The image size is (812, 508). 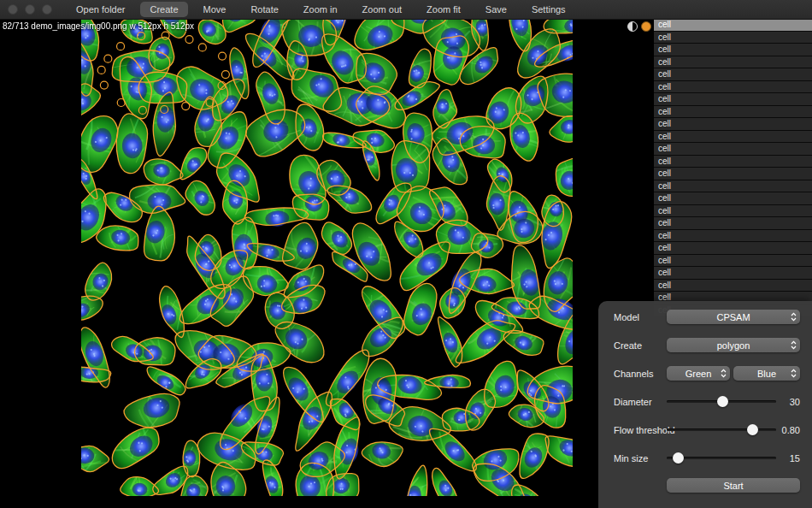 I want to click on minimize-window-button, so click(x=30, y=9).